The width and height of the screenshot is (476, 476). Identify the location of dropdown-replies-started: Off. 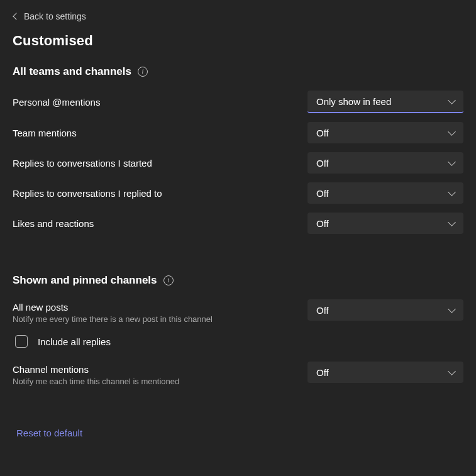
(385, 163).